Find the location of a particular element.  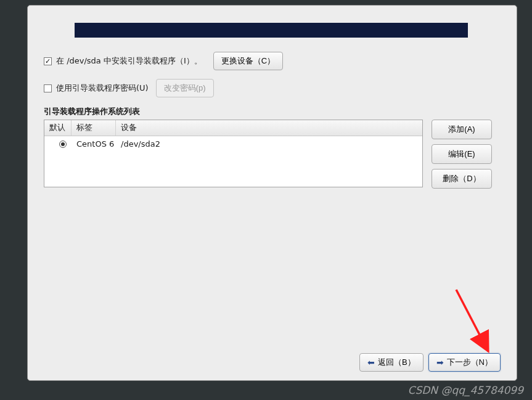

install-bootloader-row: 在 /dev/sda 中安装引导装载程序（I）。 更换设备（C） is located at coordinates (272, 61).